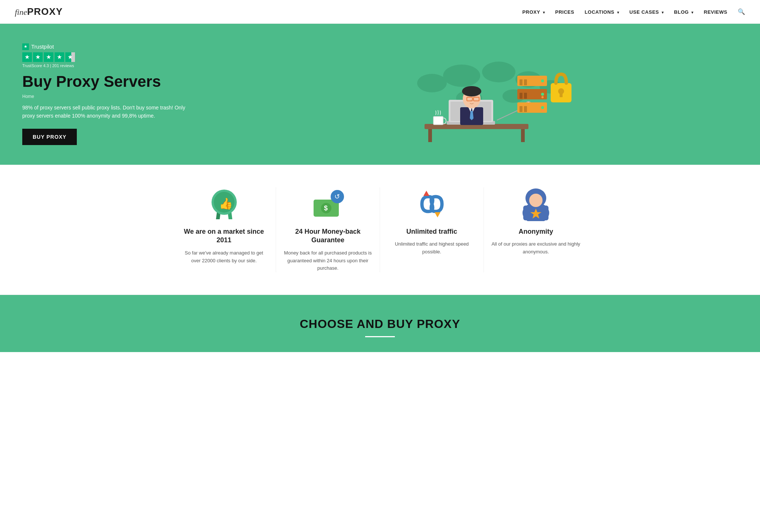 This screenshot has height=532, width=760. What do you see at coordinates (126, 56) in the screenshot?
I see `trustpilot-widget: ★ Trustpilot ★ ★ ★ ★ ★ TrustScore 4.3 | …` at bounding box center [126, 56].